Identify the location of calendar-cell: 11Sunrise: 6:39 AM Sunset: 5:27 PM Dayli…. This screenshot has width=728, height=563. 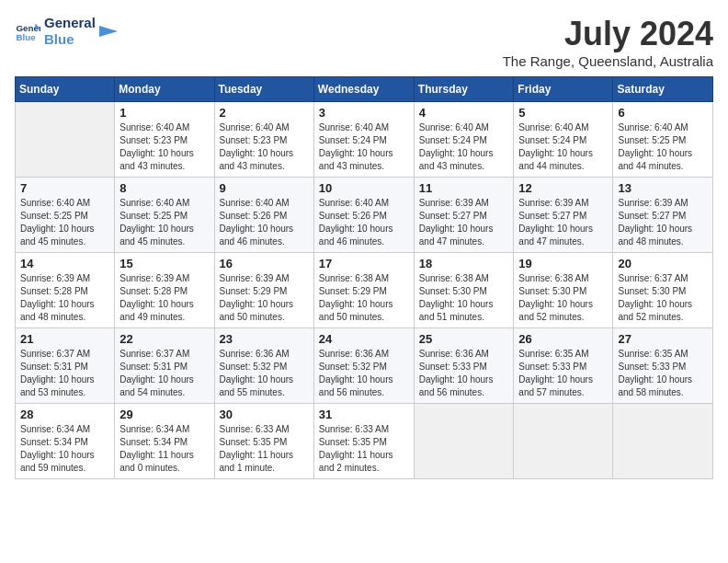
(463, 215).